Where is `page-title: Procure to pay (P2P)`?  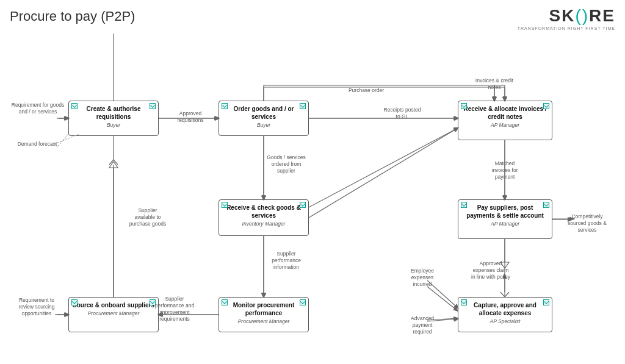
page-title: Procure to pay (P2P) is located at coordinates (72, 16).